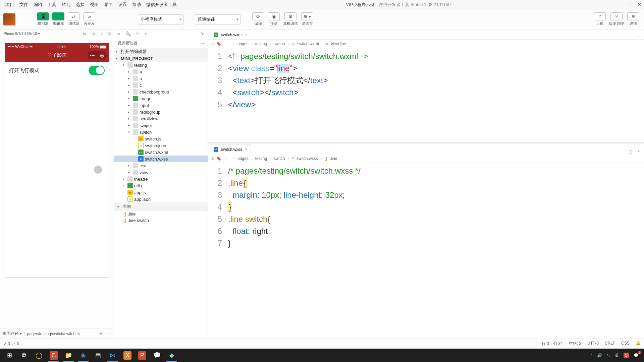  I want to click on collapse-icon: ⇲, so click(203, 34).